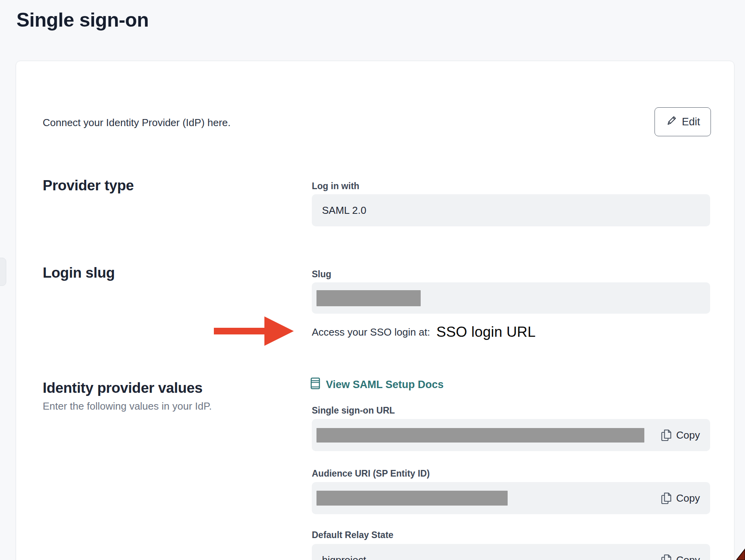 Image resolution: width=745 pixels, height=560 pixels. I want to click on provider-type-heading: Provider type, so click(89, 186).